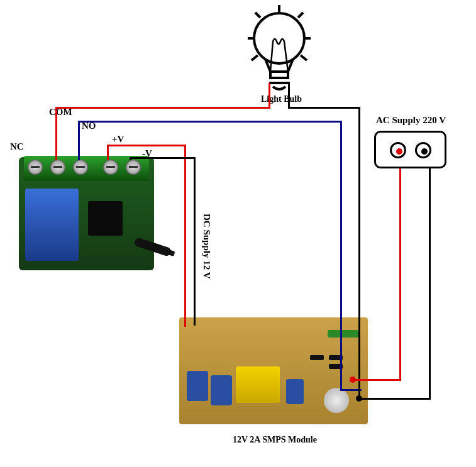 The height and width of the screenshot is (467, 476). What do you see at coordinates (87, 214) in the screenshot?
I see `relay-module` at bounding box center [87, 214].